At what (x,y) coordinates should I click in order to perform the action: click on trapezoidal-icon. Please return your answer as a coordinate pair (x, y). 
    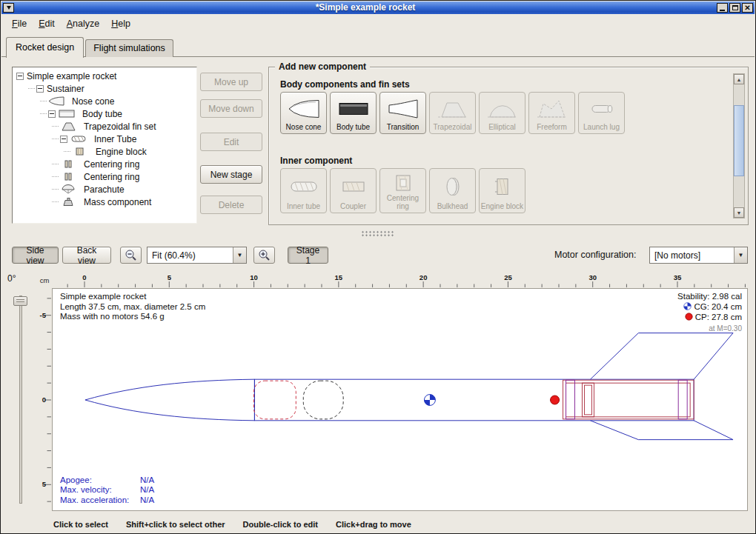
    Looking at the image, I should click on (453, 110).